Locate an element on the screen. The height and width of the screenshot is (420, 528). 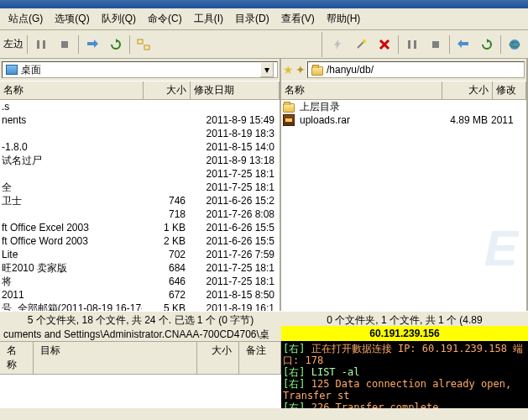
stop-icon is located at coordinates (65, 45).